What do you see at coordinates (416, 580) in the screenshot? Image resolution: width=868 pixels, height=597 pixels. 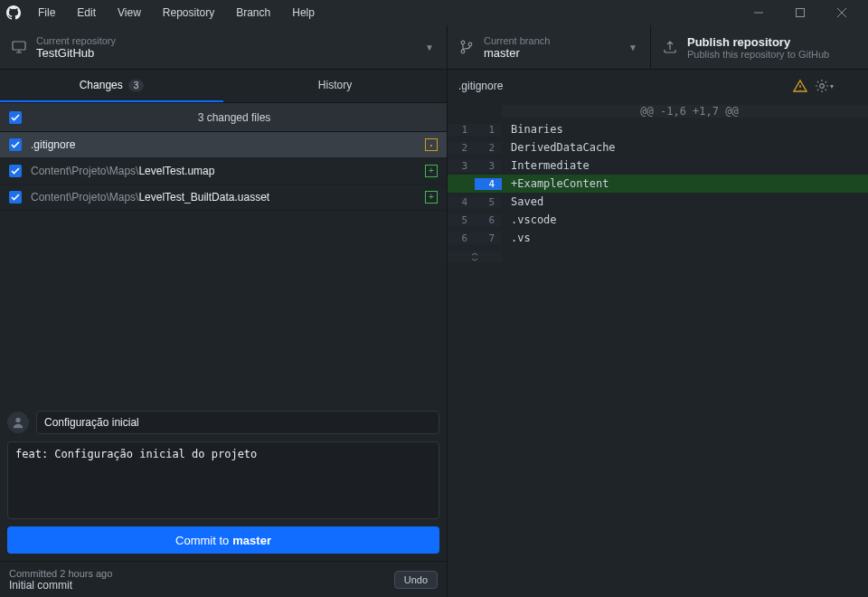 I see `undo-button: Undo` at bounding box center [416, 580].